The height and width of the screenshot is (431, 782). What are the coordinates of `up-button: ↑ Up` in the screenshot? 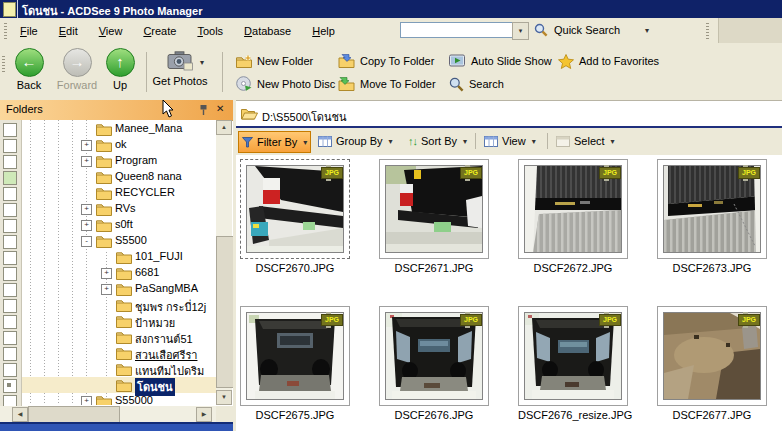 It's located at (120, 70).